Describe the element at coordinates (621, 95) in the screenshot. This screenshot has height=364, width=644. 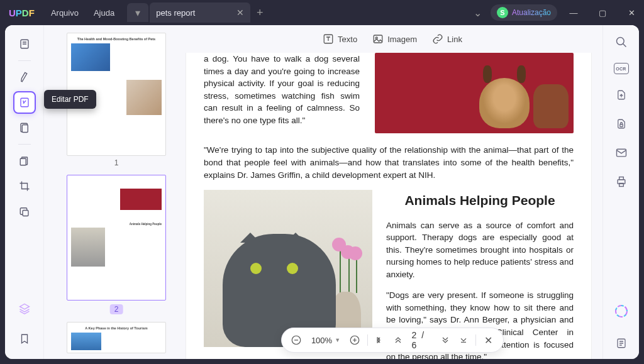
I see `export-button` at that location.